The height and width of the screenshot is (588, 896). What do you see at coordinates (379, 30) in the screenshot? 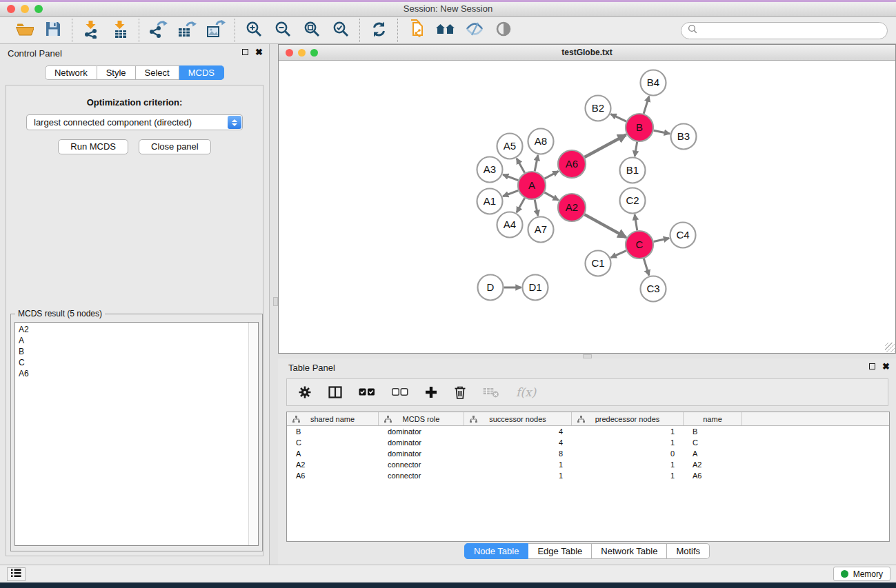
I see `refresh-button` at bounding box center [379, 30].